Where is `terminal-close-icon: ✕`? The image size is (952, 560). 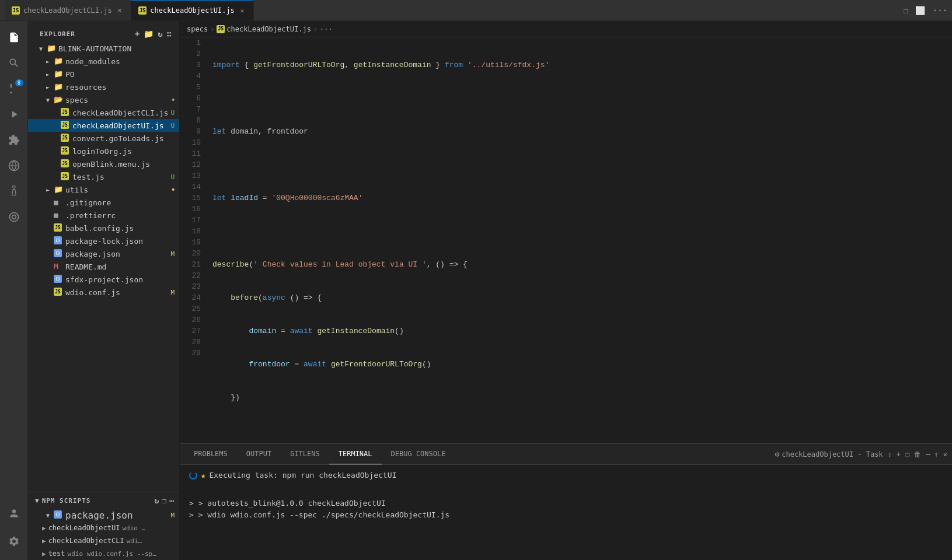 terminal-close-icon: ✕ is located at coordinates (946, 454).